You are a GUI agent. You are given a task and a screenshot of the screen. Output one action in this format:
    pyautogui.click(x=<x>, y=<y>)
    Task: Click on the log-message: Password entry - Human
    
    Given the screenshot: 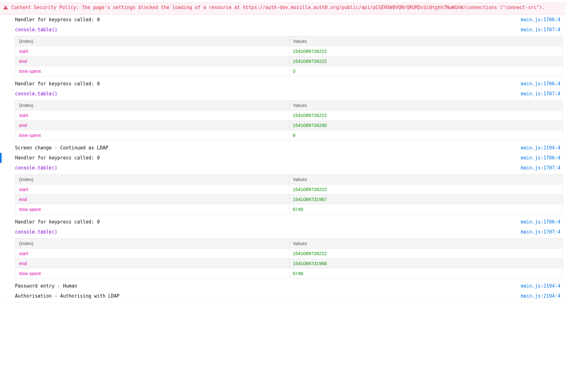 What is the action you would take?
    pyautogui.click(x=268, y=286)
    